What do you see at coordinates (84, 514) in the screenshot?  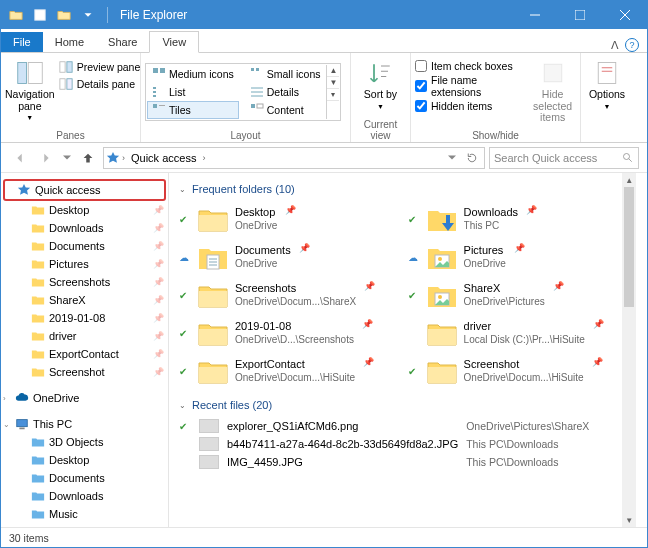 I see `nav-item: Music` at bounding box center [84, 514].